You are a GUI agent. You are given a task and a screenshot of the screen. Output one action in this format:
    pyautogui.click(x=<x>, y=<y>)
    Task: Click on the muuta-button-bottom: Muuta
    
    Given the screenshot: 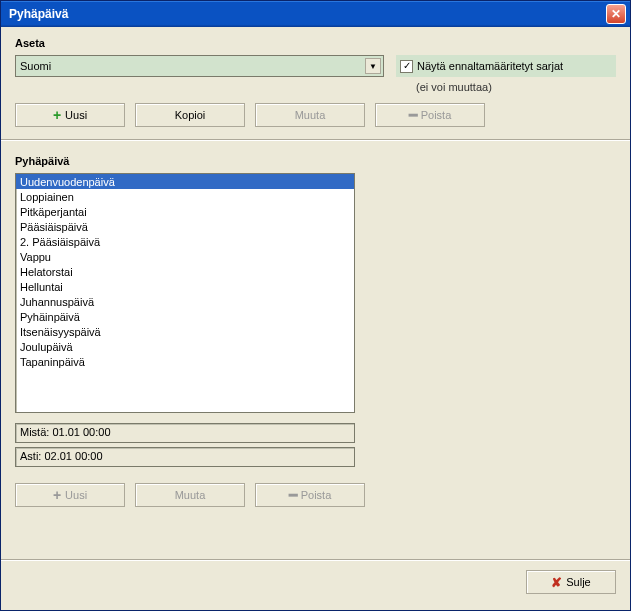 What is the action you would take?
    pyautogui.click(x=190, y=495)
    